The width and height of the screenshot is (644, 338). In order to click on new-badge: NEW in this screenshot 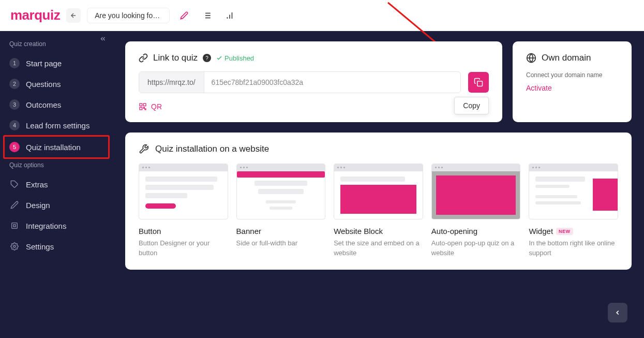, I will do `click(565, 231)`.